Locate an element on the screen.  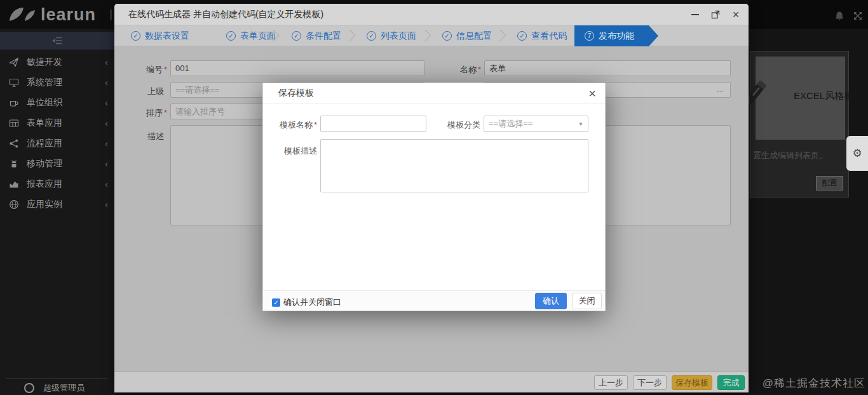
gear-icon: ⚙ is located at coordinates (857, 154).